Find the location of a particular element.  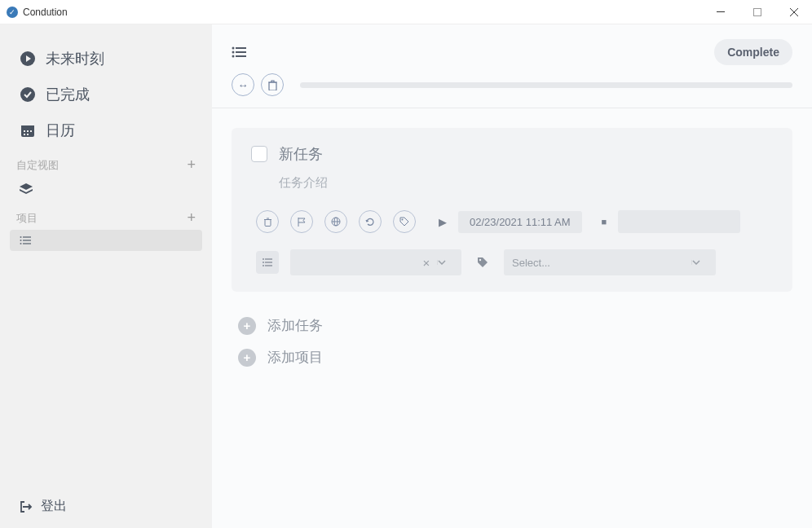

section-label: 自定视图 is located at coordinates (38, 165).